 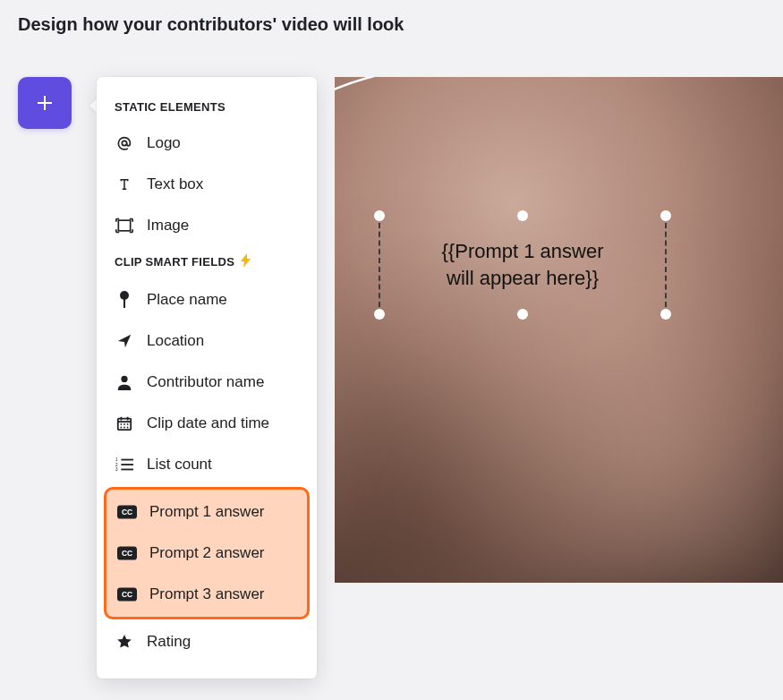 What do you see at coordinates (207, 263) in the screenshot?
I see `section-header-smart: CLIP SMART FIELDS` at bounding box center [207, 263].